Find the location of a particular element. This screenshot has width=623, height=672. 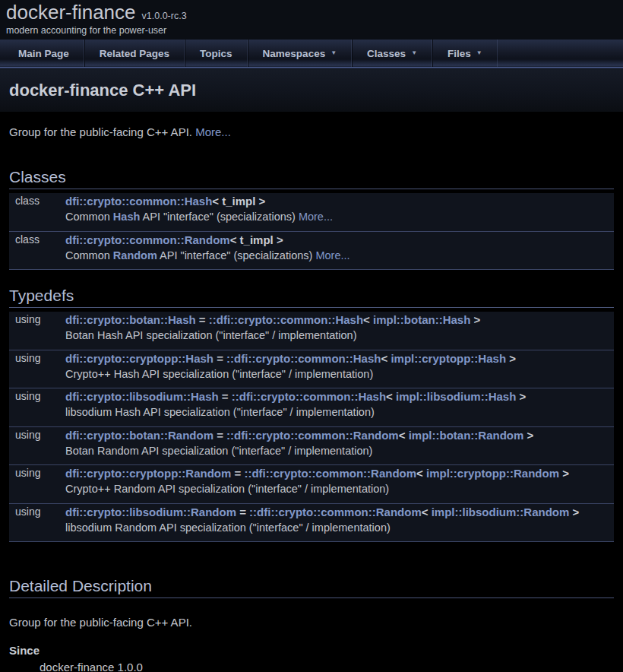

member-name: dfi::crypto::common::Random< t_impl > is located at coordinates (340, 239).